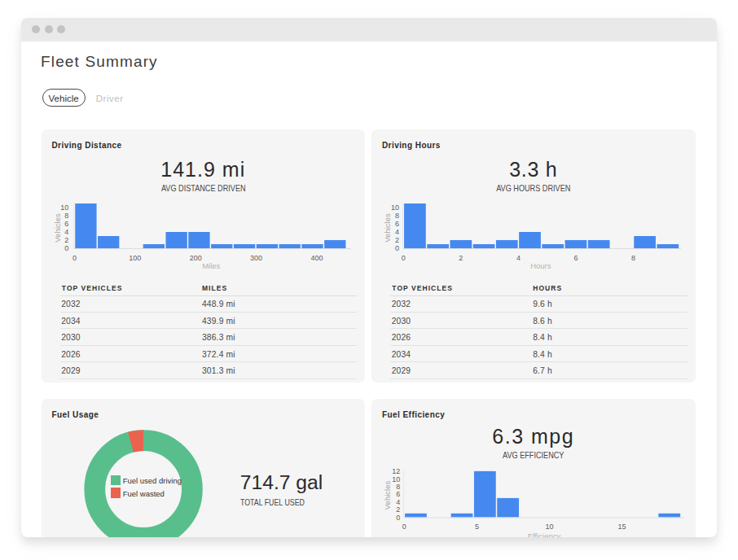 This screenshot has width=738, height=560. What do you see at coordinates (135, 258) in the screenshot?
I see `svg-text: 100` at bounding box center [135, 258].